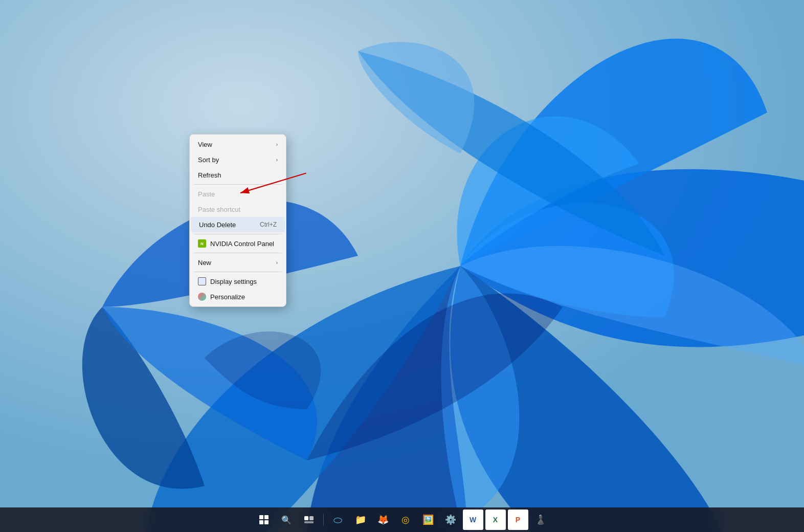 The image size is (804, 532). Describe the element at coordinates (309, 520) in the screenshot. I see `taskbar-task-view-button` at that location.